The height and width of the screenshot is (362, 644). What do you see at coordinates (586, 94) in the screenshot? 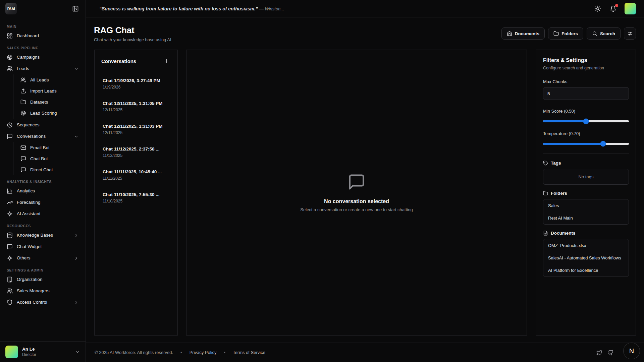
I see `max-chunks-input` at bounding box center [586, 94].